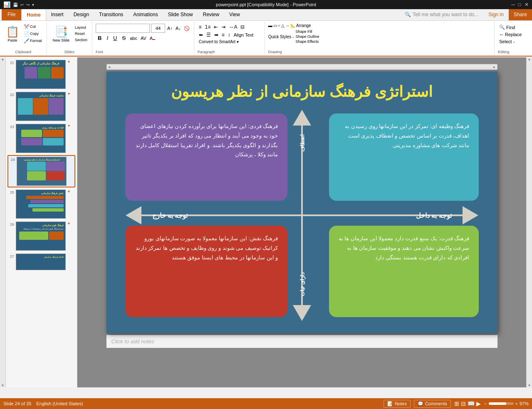 This screenshot has width=532, height=409. Describe the element at coordinates (530, 59) in the screenshot. I see `right-scroll-up: ▲` at that location.